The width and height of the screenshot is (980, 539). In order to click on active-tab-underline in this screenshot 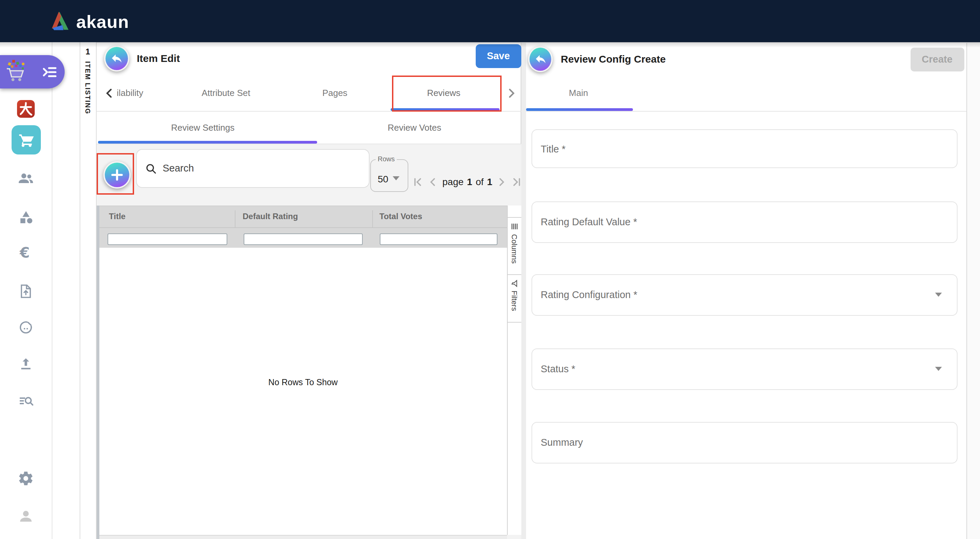, I will do `click(445, 110)`.